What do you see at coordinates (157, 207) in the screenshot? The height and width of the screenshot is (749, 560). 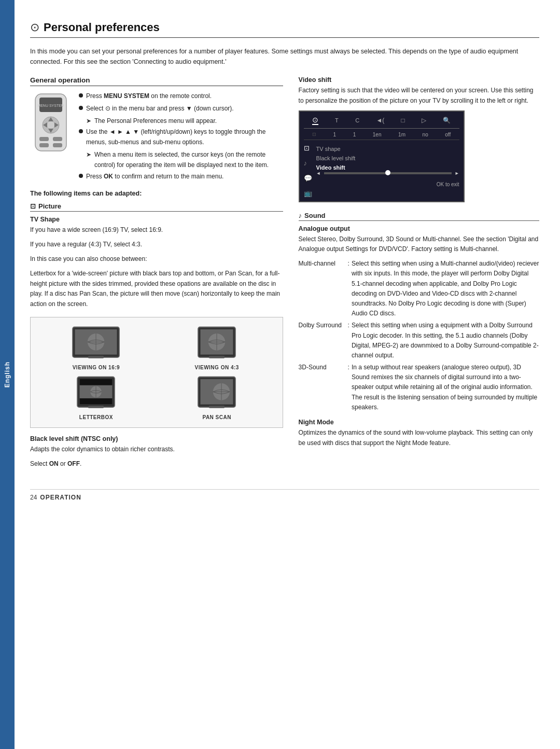 I see `picture-heading: ⊡ Picture` at bounding box center [157, 207].